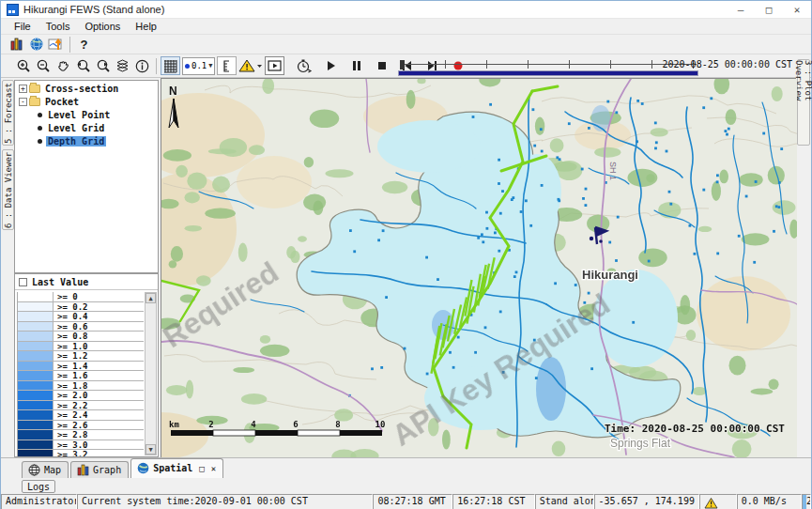  What do you see at coordinates (84, 44) in the screenshot?
I see `help-icon: ?` at bounding box center [84, 44].